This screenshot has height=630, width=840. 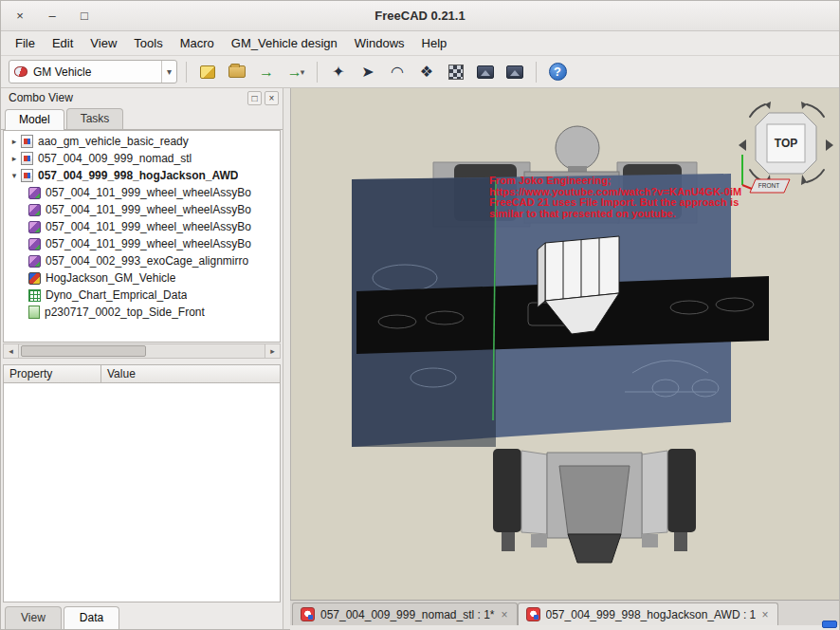 What do you see at coordinates (237, 72) in the screenshot?
I see `open-folder-icon` at bounding box center [237, 72].